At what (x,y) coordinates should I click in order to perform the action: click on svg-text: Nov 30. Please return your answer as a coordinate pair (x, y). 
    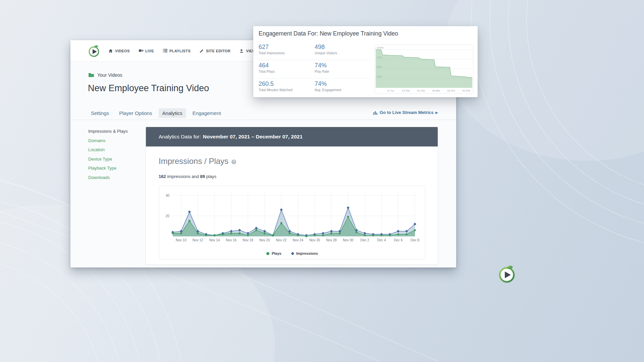
    Looking at the image, I should click on (348, 240).